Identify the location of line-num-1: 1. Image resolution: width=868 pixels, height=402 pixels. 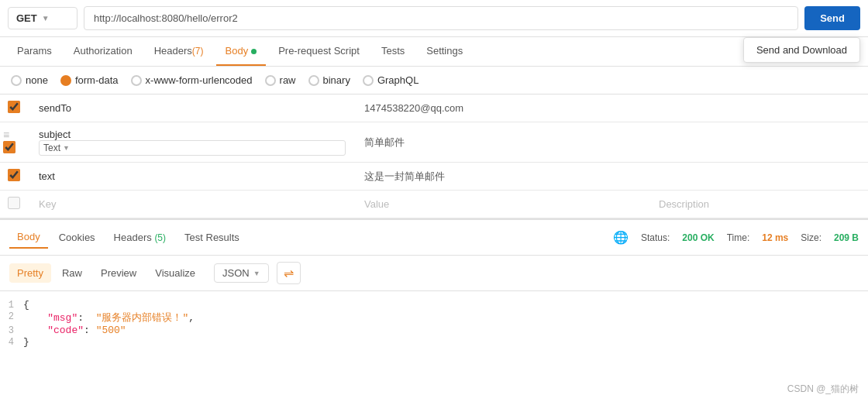
(12, 305).